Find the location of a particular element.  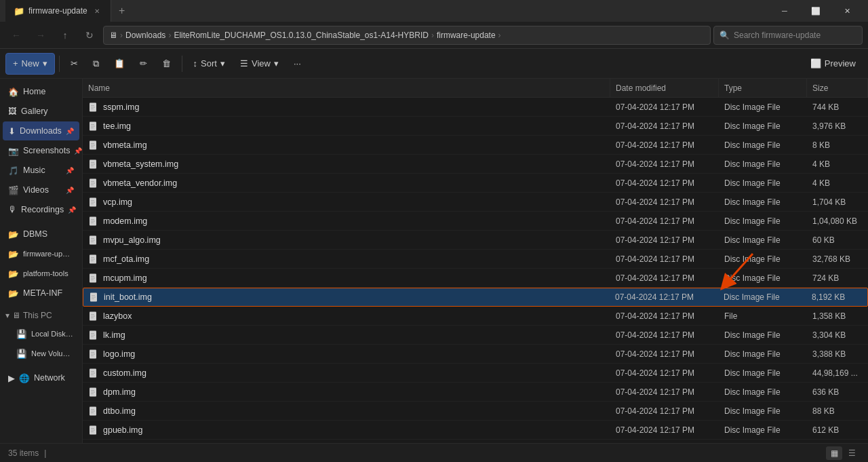

sidebar-this-pc-header: ▾ 🖥 This PC is located at coordinates (41, 315).